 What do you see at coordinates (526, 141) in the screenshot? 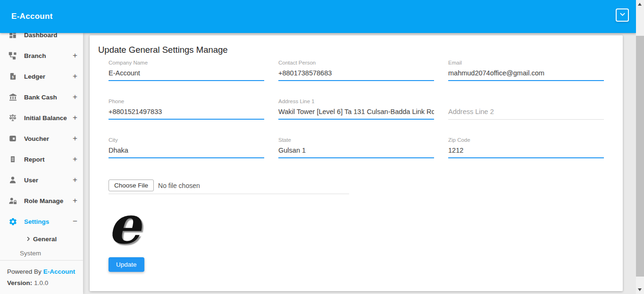
I see `field-label: Zip Code` at bounding box center [526, 141].